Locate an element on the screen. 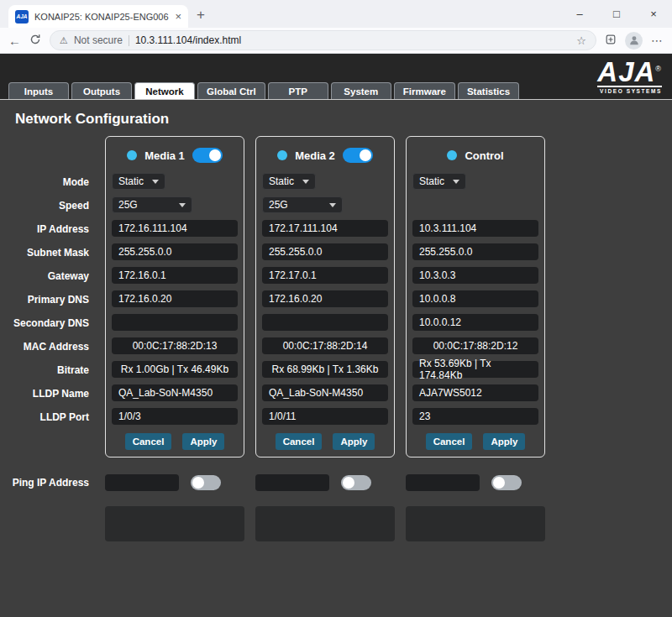 The height and width of the screenshot is (617, 672). lldp-port-field: 1/0/3 is located at coordinates (175, 416).